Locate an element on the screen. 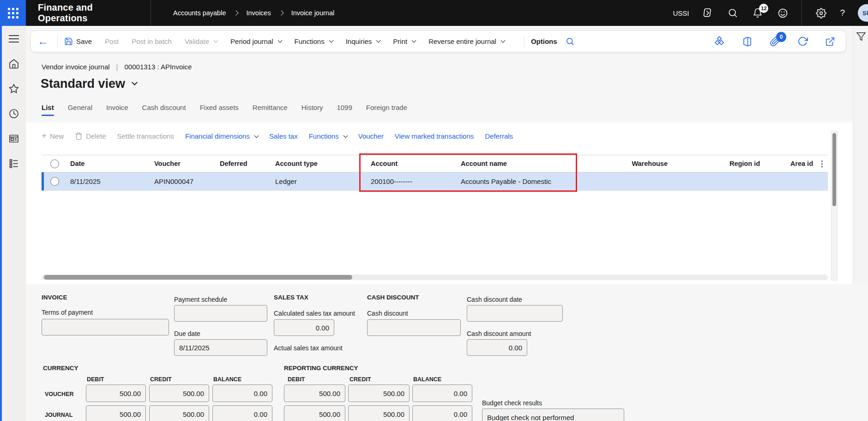 The image size is (868, 421). tab-invoice: Invoice is located at coordinates (117, 110).